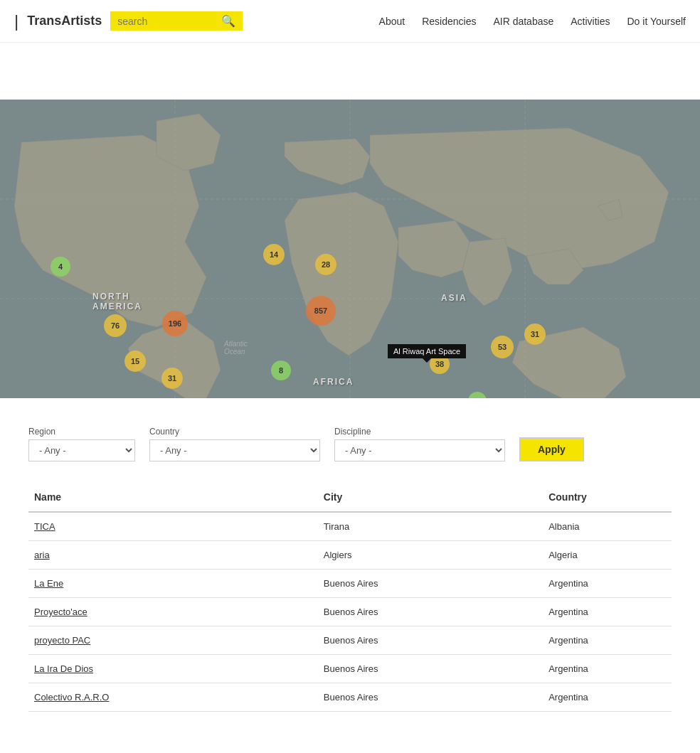 The height and width of the screenshot is (753, 700). What do you see at coordinates (350, 71) in the screenshot?
I see `hero-space` at bounding box center [350, 71].